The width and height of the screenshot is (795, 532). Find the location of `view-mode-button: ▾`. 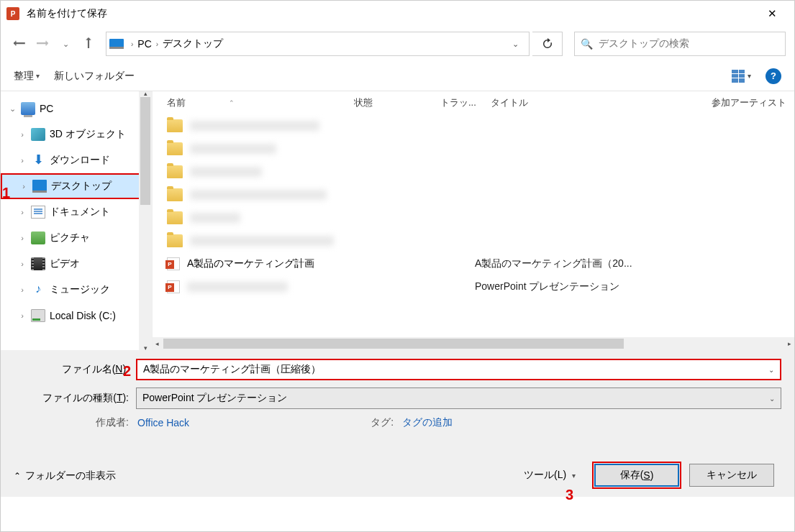

view-mode-button: ▾ is located at coordinates (741, 76).